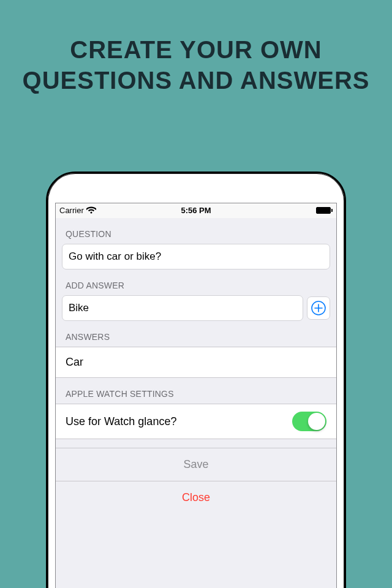 This screenshot has width=392, height=588. What do you see at coordinates (78, 211) in the screenshot?
I see `status-left: Carrier` at bounding box center [78, 211].